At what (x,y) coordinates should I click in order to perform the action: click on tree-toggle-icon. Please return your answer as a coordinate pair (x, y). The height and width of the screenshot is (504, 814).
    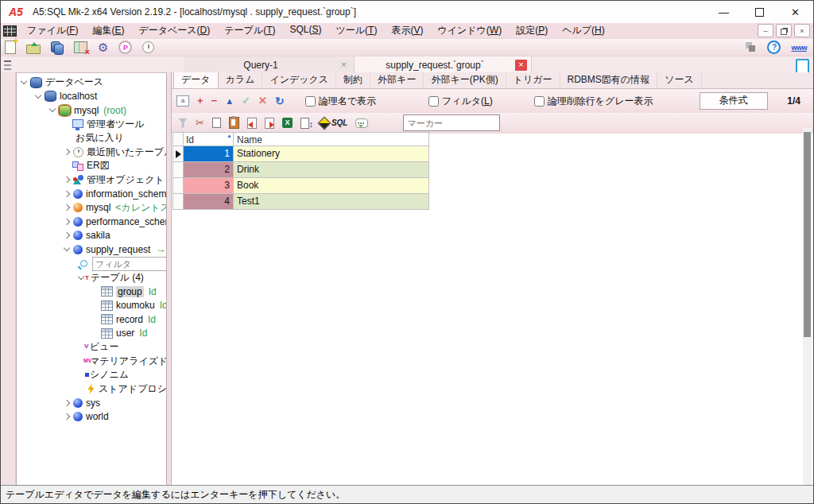
    Looking at the image, I should click on (10, 65).